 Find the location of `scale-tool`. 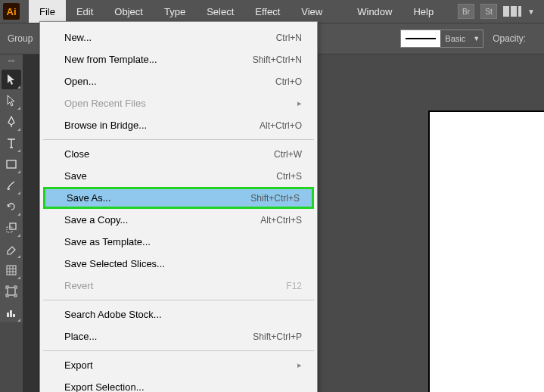

scale-tool is located at coordinates (11, 228).